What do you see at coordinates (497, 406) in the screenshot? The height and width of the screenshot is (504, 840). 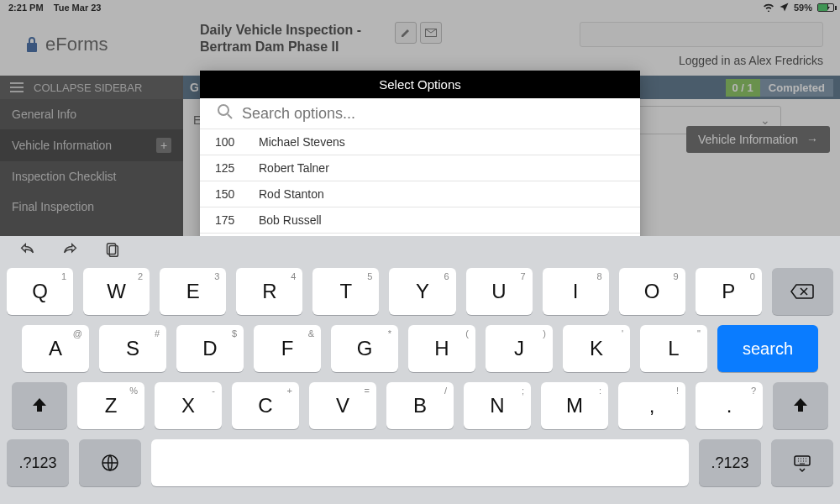 I see `key-label: N` at bounding box center [497, 406].